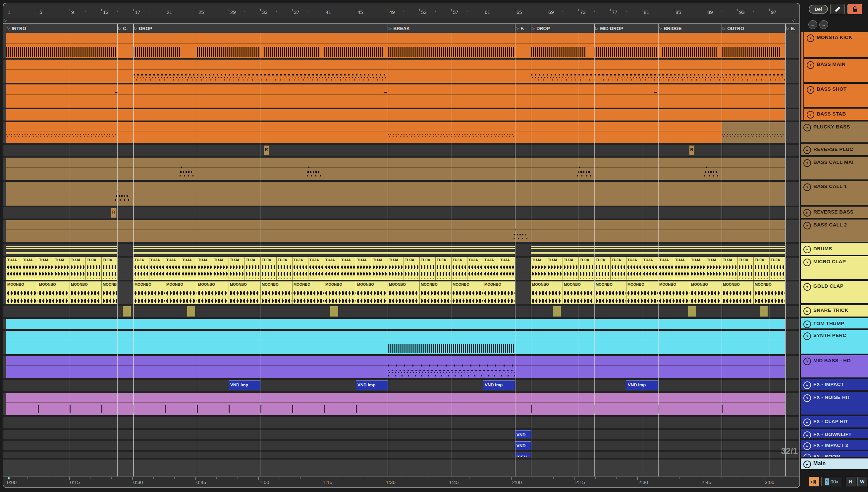  Describe the element at coordinates (143, 28) in the screenshot. I see `locator-drop: ▷DROP` at that location.